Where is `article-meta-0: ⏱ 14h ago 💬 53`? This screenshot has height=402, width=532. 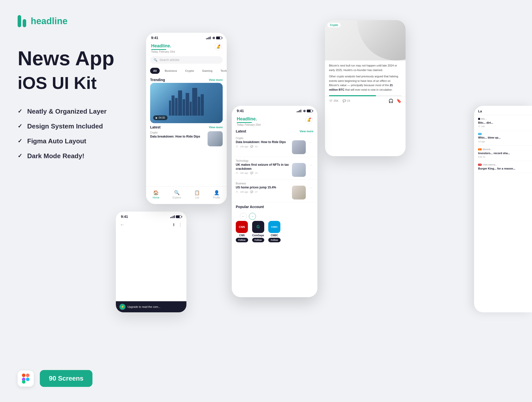 article-meta-0: ⏱ 14h ago 💬 53 is located at coordinates (262, 147).